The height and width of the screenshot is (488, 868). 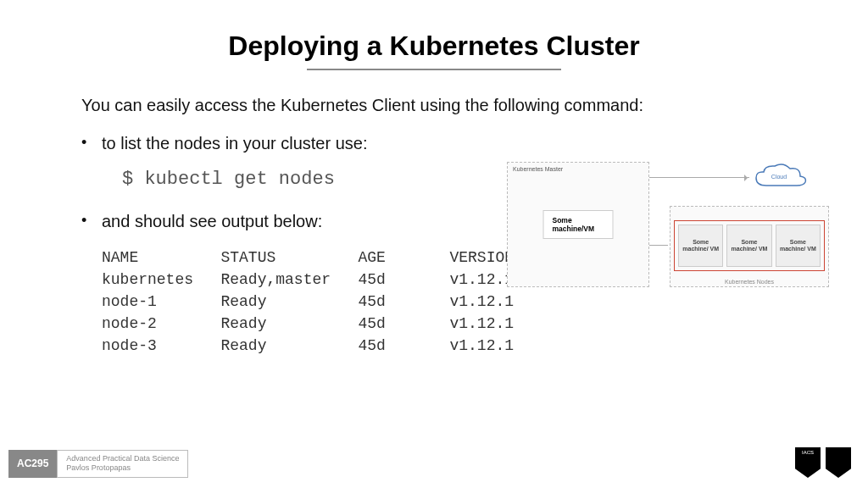 What do you see at coordinates (308, 302) in the screenshot?
I see `output-row: node-1 Ready 45d v1.12.1` at bounding box center [308, 302].